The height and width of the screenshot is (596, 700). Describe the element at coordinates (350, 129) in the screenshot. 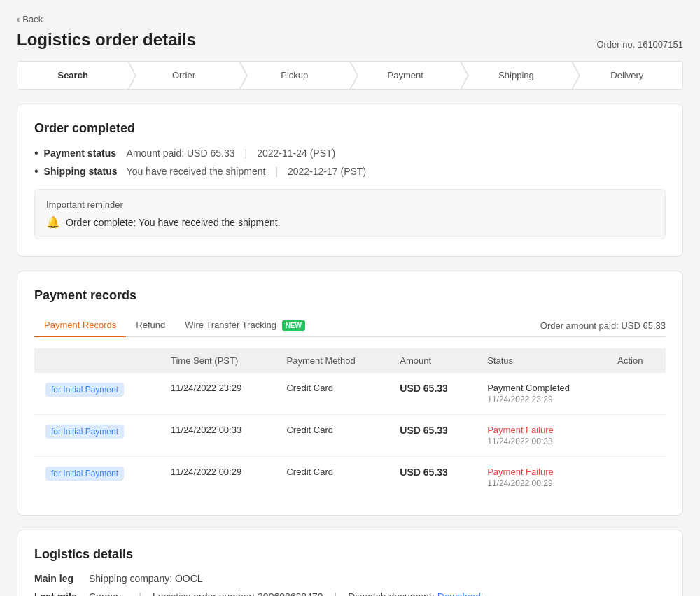

I see `order-completed-title: Order completed` at that location.